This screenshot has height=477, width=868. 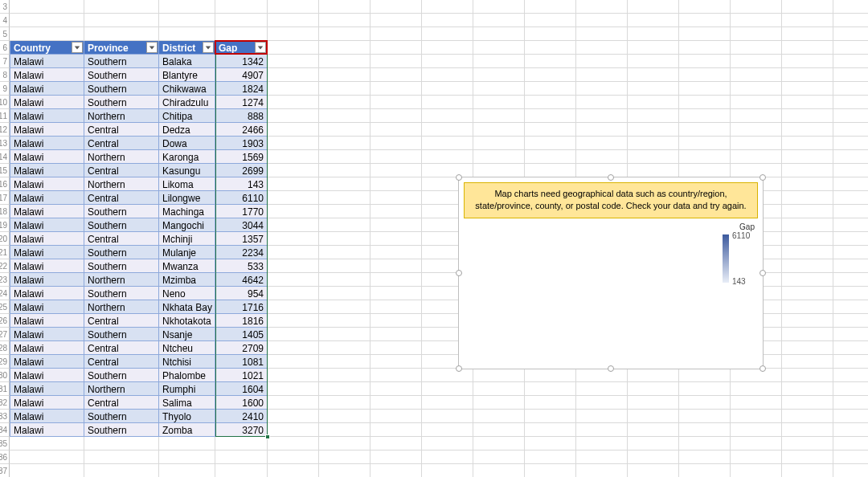 I want to click on map-chart-object: Map charts need geographical data such a…, so click(x=611, y=273).